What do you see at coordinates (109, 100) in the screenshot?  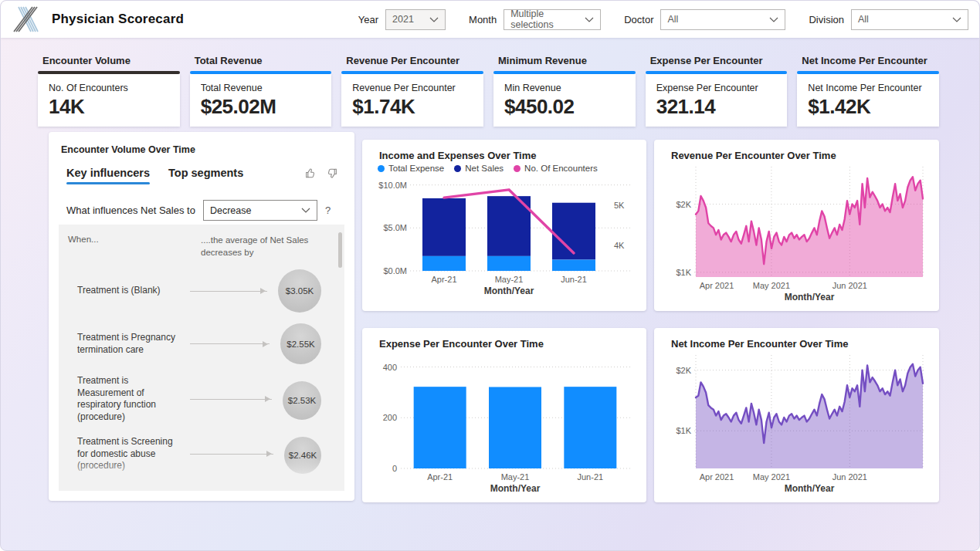 I see `kpi-card: No. Of Encounters 14K` at bounding box center [109, 100].